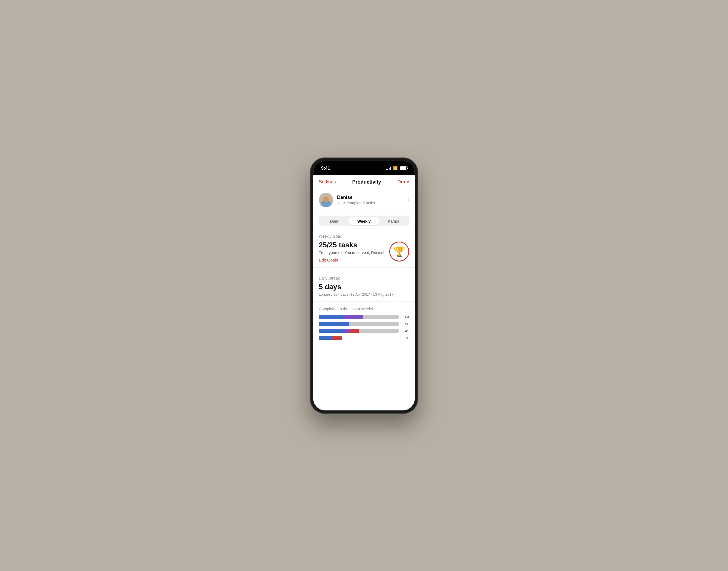 The image size is (728, 571). What do you see at coordinates (364, 278) in the screenshot?
I see `daily-streak-label: Daily Streak` at bounding box center [364, 278].